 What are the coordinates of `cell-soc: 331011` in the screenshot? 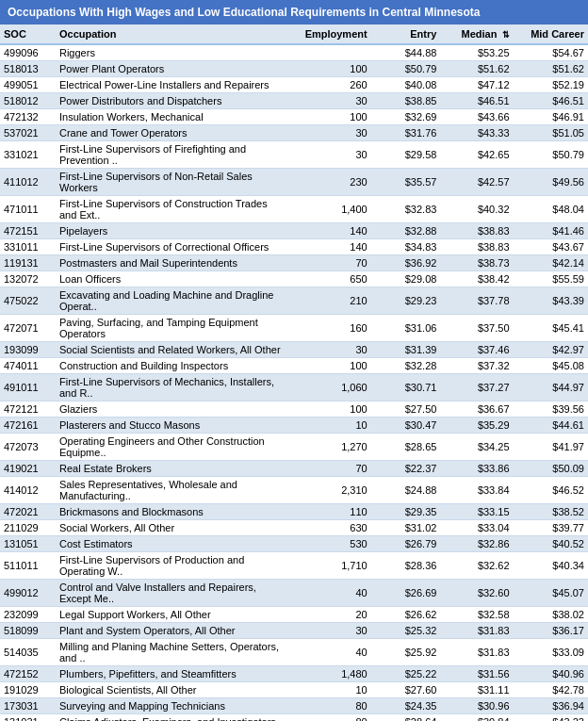 It's located at (28, 247).